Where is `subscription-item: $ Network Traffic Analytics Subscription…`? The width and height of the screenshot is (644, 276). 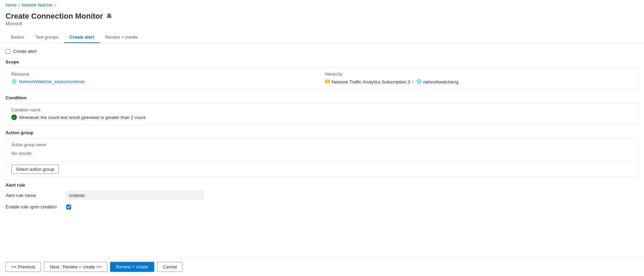
subscription-item: $ Network Traffic Analytics Subscription… is located at coordinates (367, 82).